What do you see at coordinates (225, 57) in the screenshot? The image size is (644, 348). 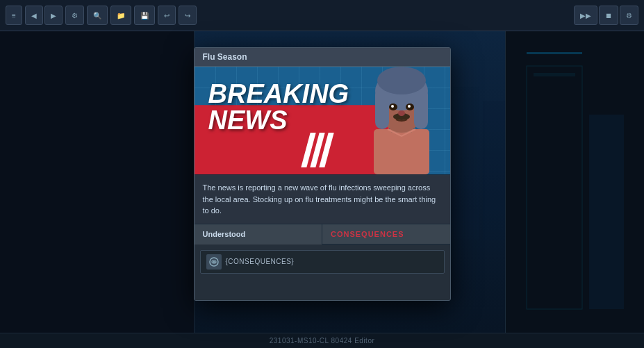 I see `dialog-title-text: Flu Season` at bounding box center [225, 57].